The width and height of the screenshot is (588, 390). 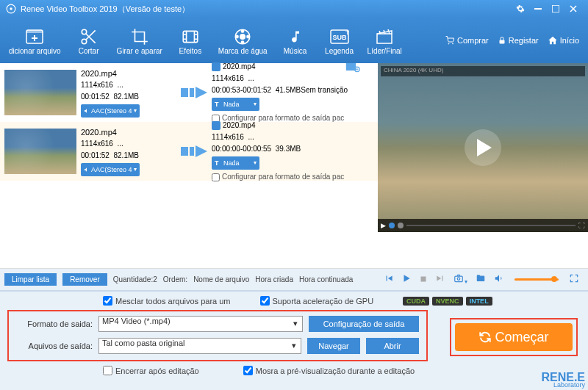 I want to click on minimize-button, so click(x=538, y=9).